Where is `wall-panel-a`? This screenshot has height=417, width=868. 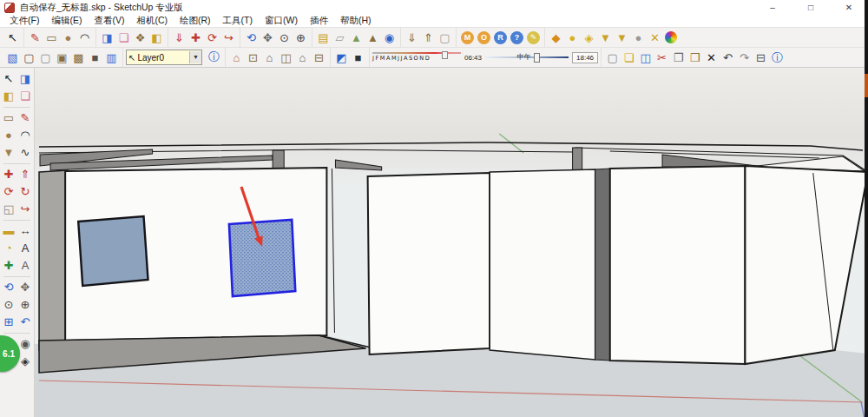
wall-panel-a is located at coordinates (429, 264).